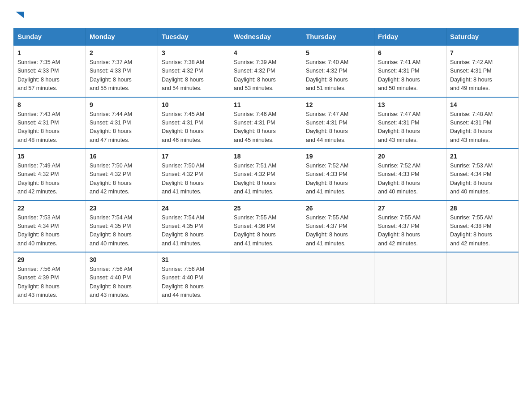 The height and width of the screenshot is (411, 532). I want to click on day-info: Sunrise: 7:44 AMSunset: 4:31 PMDaylight:…, so click(122, 128).